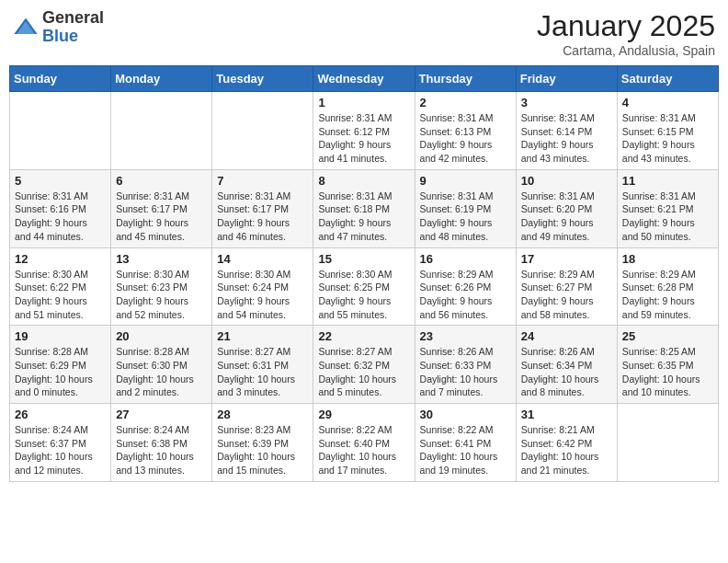 The height and width of the screenshot is (563, 728). Describe the element at coordinates (465, 364) in the screenshot. I see `calendar-cell: 23Sunrise: 8:26 AM Sunset: 6:33 PM Dayli…` at that location.